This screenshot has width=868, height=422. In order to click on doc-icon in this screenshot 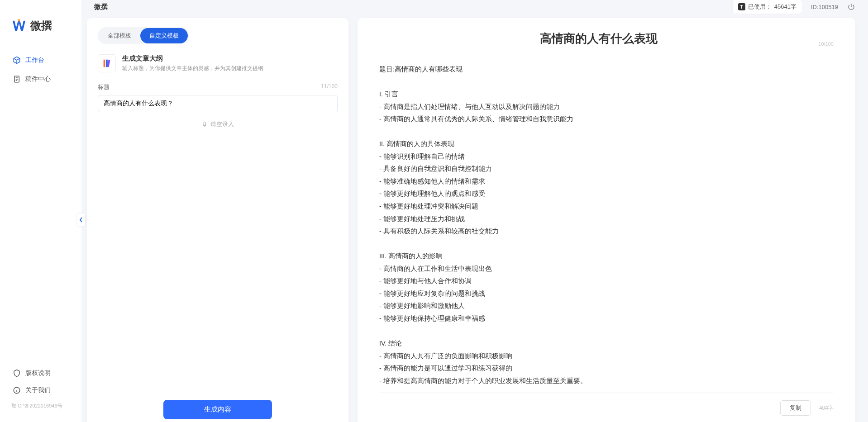, I will do `click(17, 79)`.